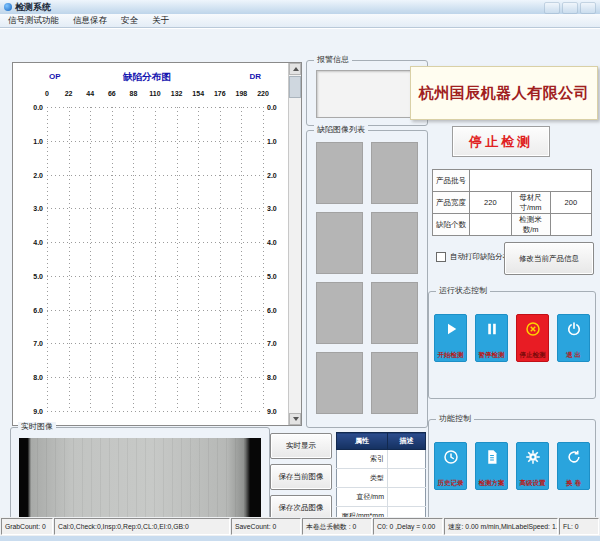 This screenshot has width=600, height=541. What do you see at coordinates (272, 276) in the screenshot?
I see `y-tick-label: 5.0` at bounding box center [272, 276].